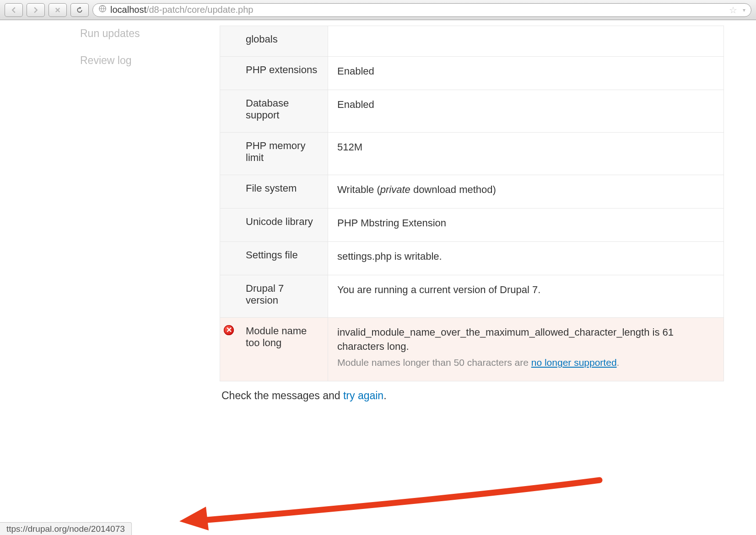 The height and width of the screenshot is (535, 756). Describe the element at coordinates (359, 189) in the screenshot. I see `row-value-pre: Writable (` at that location.